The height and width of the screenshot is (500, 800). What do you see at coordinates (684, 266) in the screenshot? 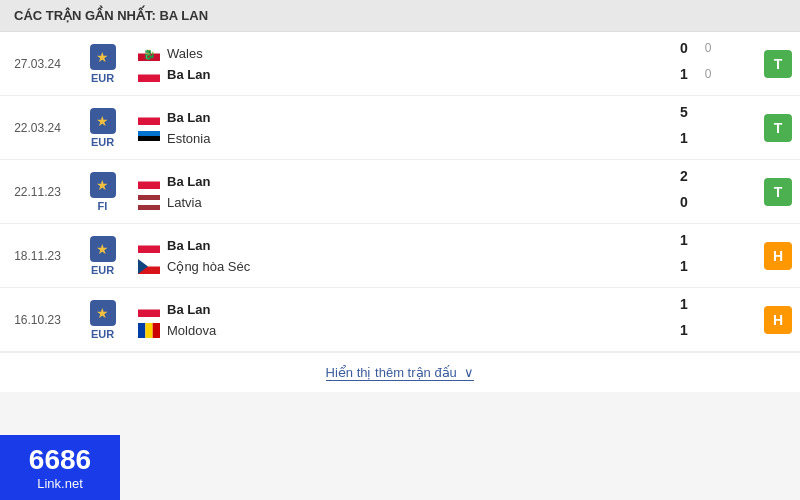
I see `score-line-2: 1` at bounding box center [684, 266].